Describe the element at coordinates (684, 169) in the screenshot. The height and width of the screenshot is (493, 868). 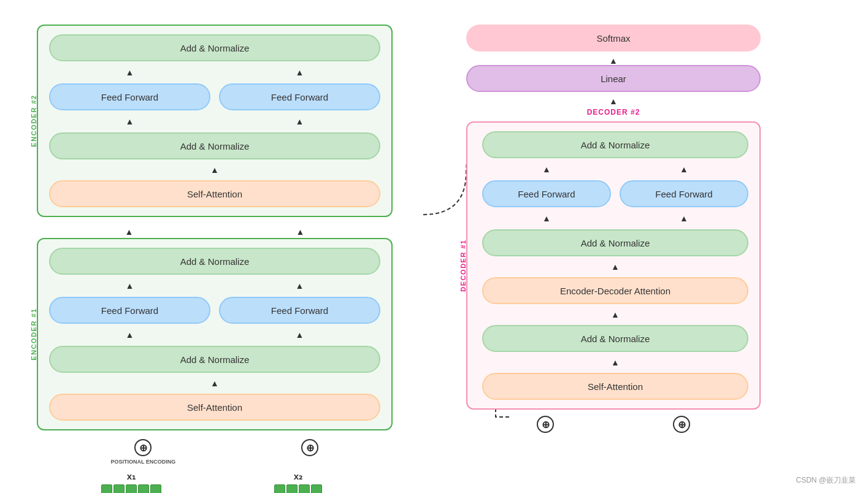
I see `arrow-dec-2: ▲` at that location.